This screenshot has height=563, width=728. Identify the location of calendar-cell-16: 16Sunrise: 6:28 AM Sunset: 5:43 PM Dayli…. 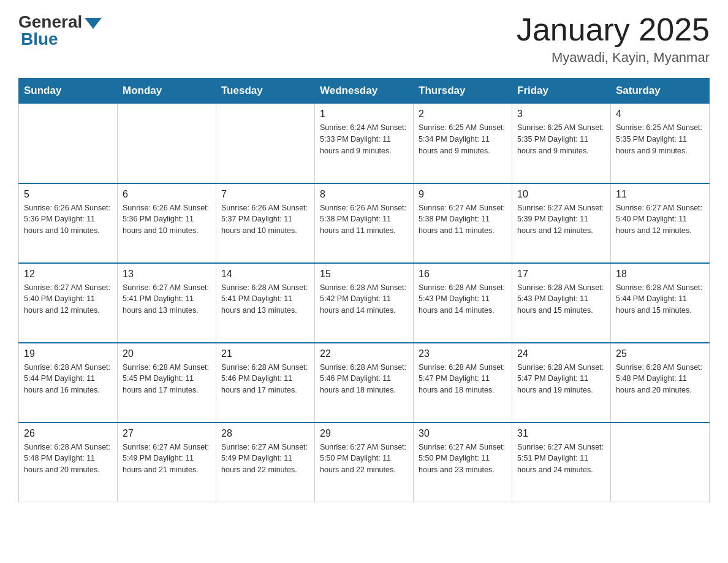
(463, 303).